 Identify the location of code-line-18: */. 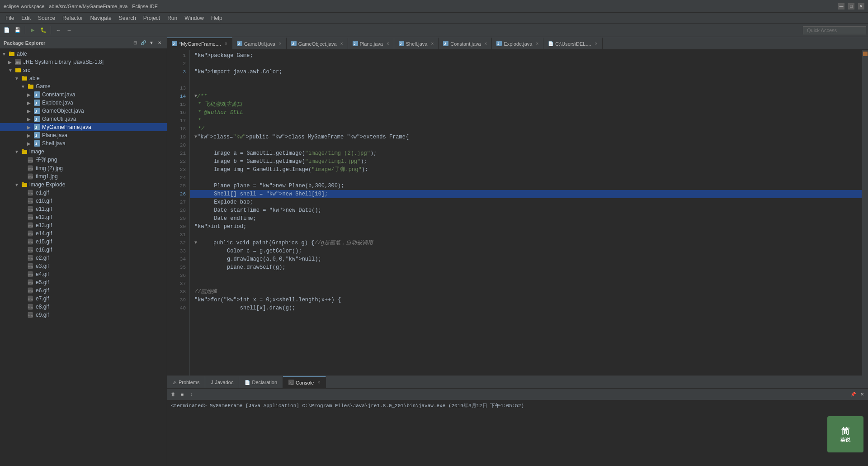
(526, 129).